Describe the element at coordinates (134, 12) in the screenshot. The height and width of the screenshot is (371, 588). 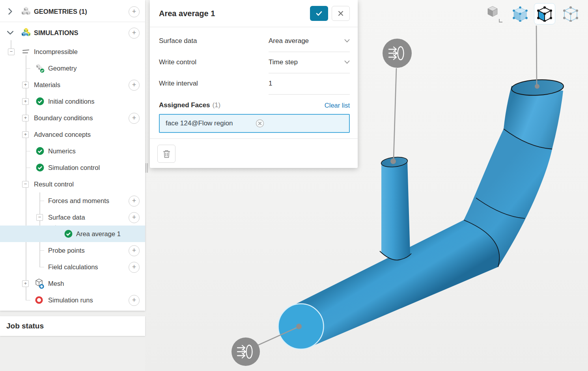
I see `add-geometry-button: +` at that location.